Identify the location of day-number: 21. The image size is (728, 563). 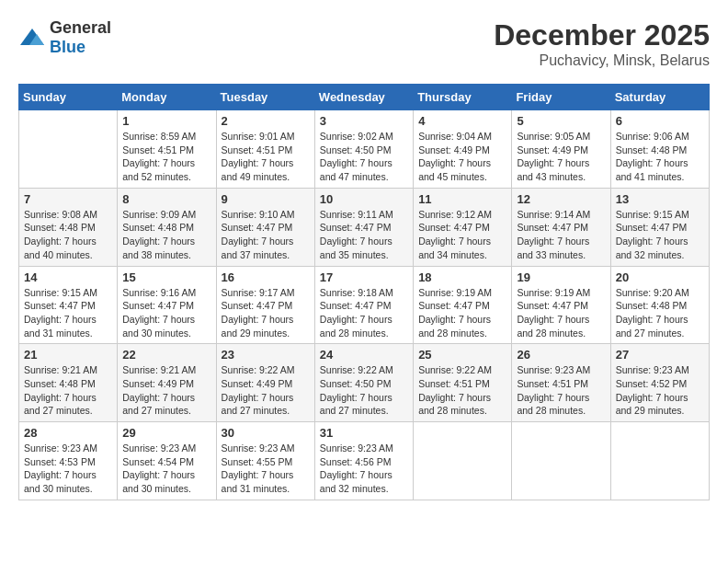
(68, 355).